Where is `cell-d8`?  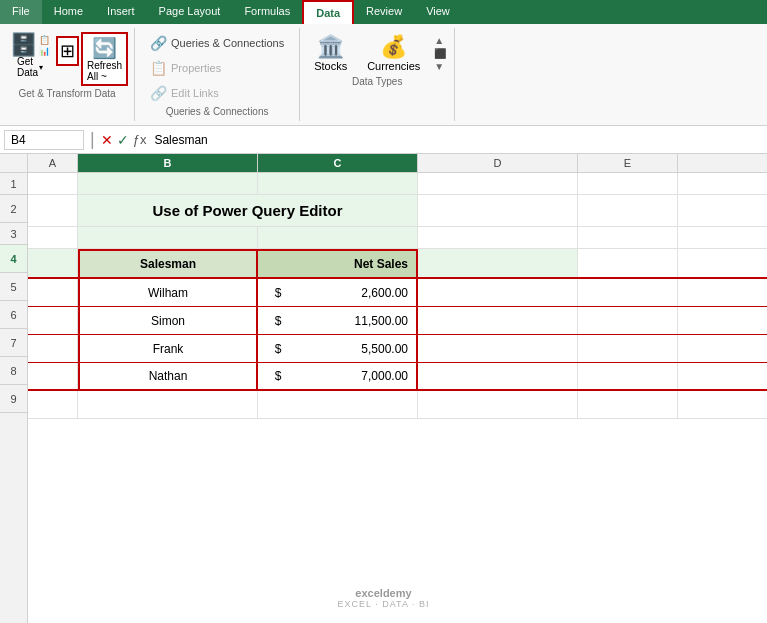 cell-d8 is located at coordinates (498, 376).